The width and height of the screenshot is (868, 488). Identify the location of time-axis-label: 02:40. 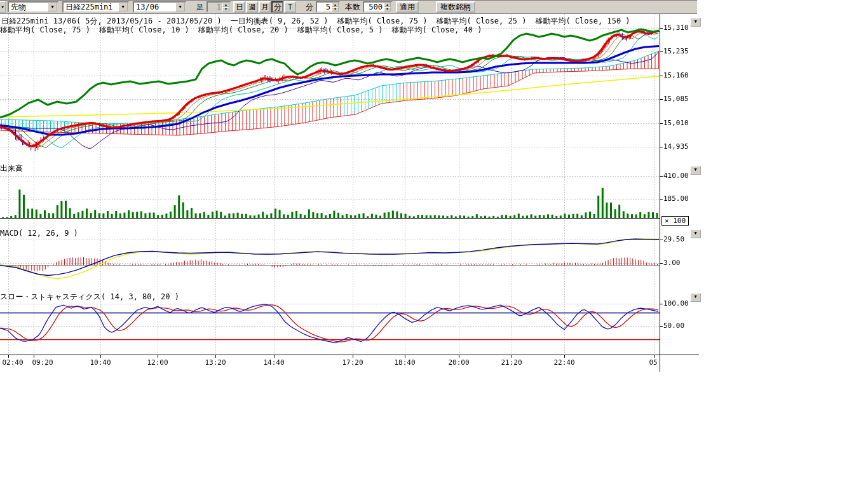
(13, 362).